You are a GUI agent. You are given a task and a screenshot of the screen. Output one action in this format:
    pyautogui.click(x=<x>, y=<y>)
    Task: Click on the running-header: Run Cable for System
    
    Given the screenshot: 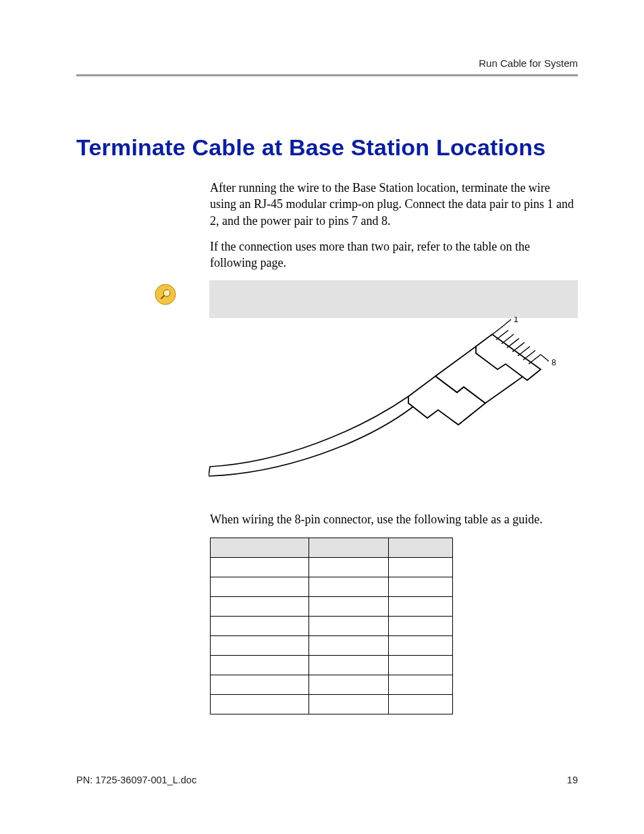 What is the action you would take?
    pyautogui.click(x=327, y=63)
    